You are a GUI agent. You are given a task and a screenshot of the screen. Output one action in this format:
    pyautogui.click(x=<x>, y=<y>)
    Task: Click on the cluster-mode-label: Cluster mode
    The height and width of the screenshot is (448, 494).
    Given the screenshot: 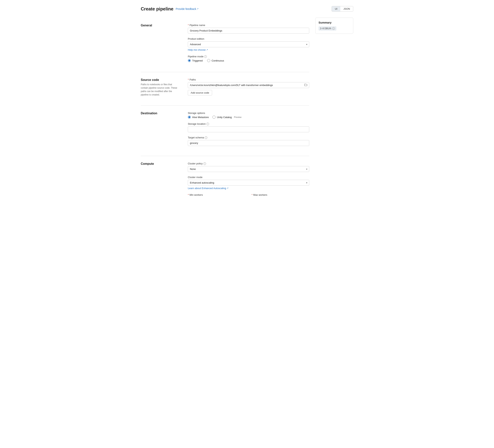 What is the action you would take?
    pyautogui.click(x=248, y=177)
    